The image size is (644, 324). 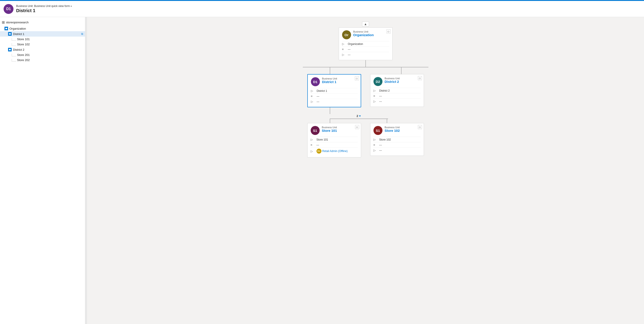 What do you see at coordinates (42, 34) in the screenshot?
I see `sidebar-item-district1: District 1 ⧉` at bounding box center [42, 34].